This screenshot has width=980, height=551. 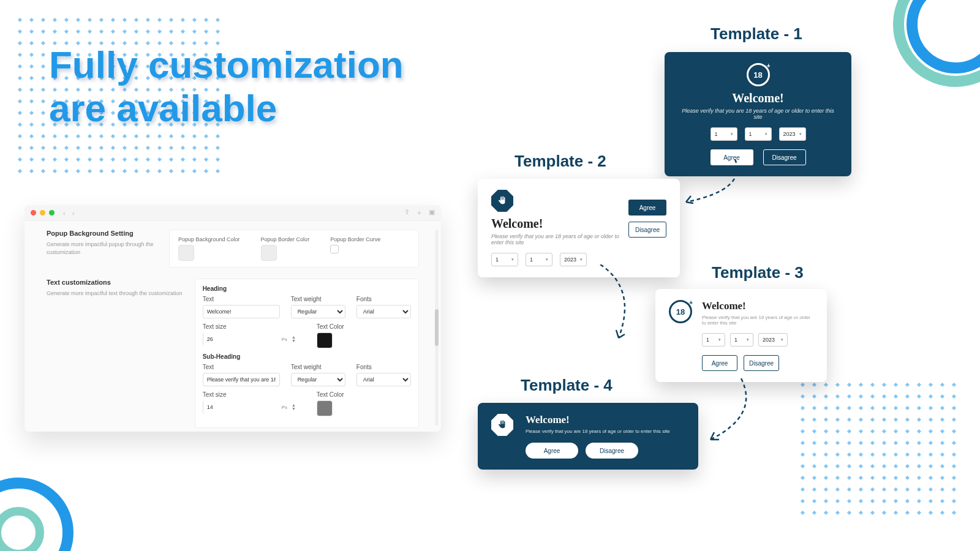 I want to click on heading-size-field, so click(x=241, y=339).